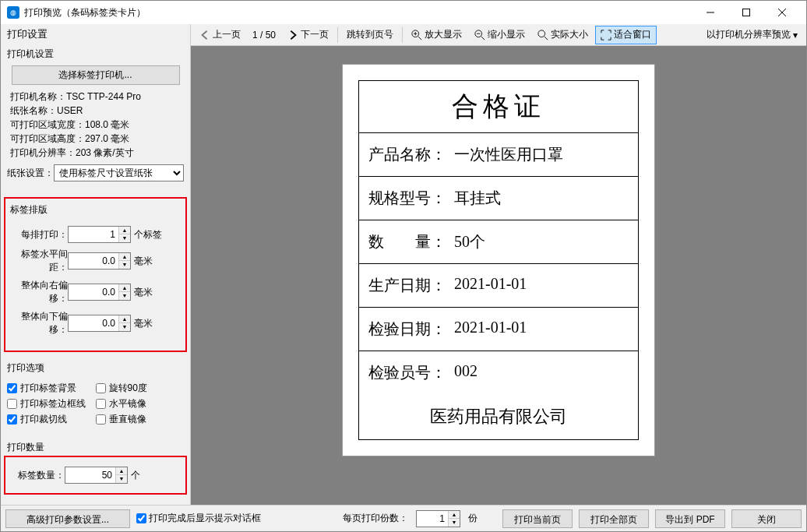 The width and height of the screenshot is (807, 532). Describe the element at coordinates (436, 35) in the screenshot. I see `zoom-in-button: 放大显示` at that location.